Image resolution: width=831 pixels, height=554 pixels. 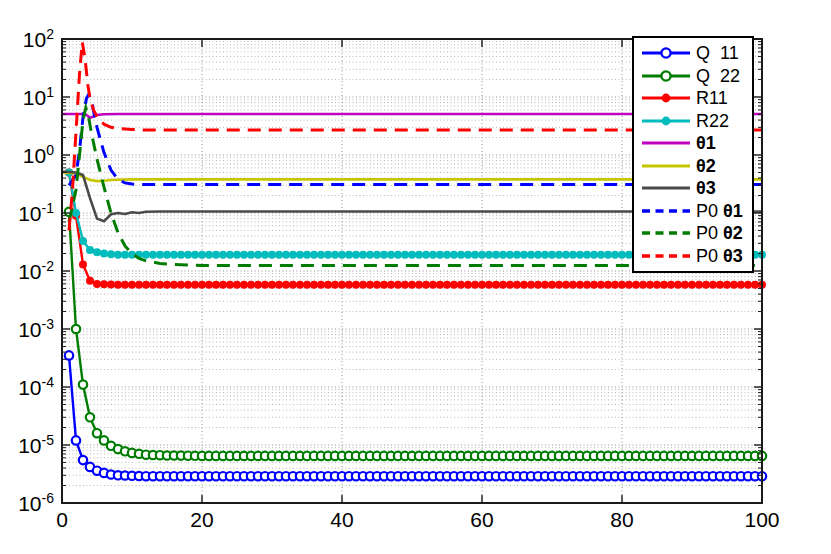 What do you see at coordinates (27, 446) in the screenshot?
I see `y-tick-label: 10-5` at bounding box center [27, 446].